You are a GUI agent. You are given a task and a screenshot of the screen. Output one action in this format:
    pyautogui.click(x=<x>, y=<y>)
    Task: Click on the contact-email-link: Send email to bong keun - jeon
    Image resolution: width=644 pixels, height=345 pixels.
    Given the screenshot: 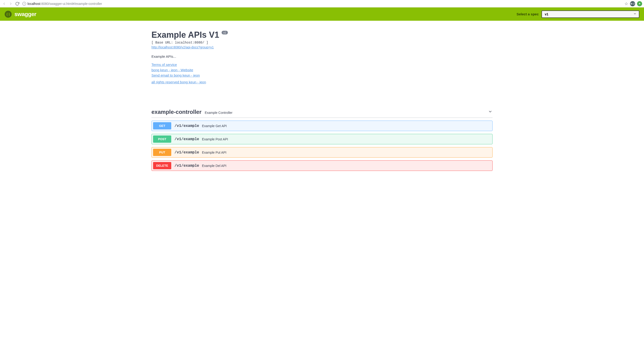 What is the action you would take?
    pyautogui.click(x=322, y=75)
    